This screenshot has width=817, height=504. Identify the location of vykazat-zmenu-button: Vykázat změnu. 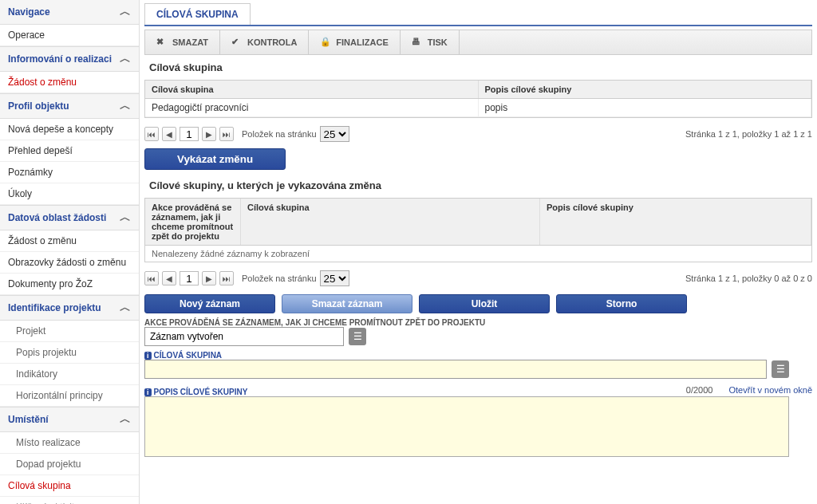
(215, 159).